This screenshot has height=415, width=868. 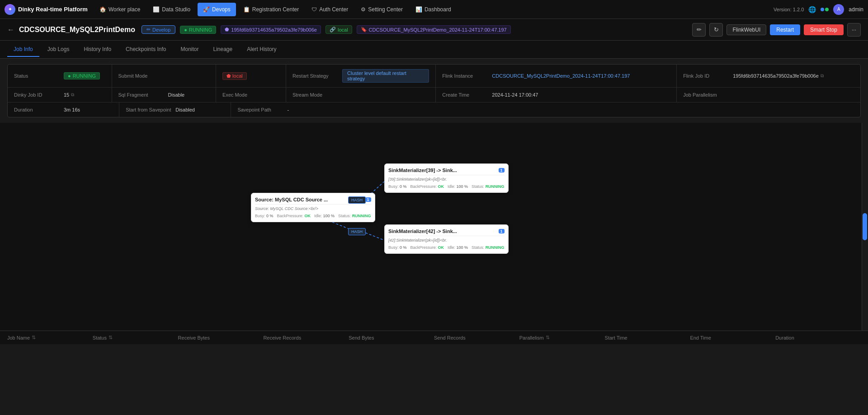 What do you see at coordinates (562, 338) in the screenshot?
I see `col-parallelism: Parallelism ⇅` at bounding box center [562, 338].